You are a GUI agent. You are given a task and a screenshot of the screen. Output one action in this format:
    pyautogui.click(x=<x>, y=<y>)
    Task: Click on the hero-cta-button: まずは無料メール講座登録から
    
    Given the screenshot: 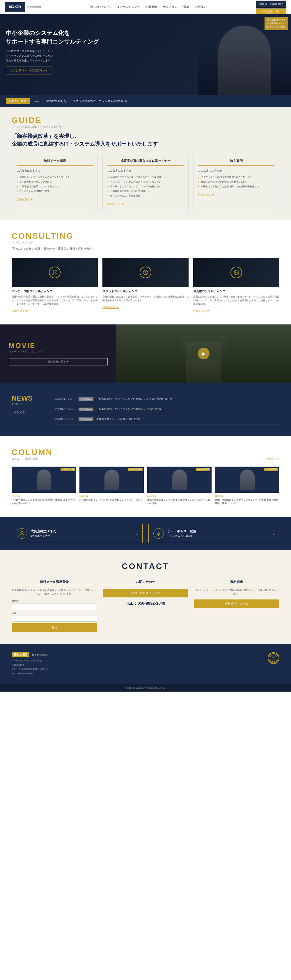 What is the action you would take?
    pyautogui.click(x=29, y=71)
    